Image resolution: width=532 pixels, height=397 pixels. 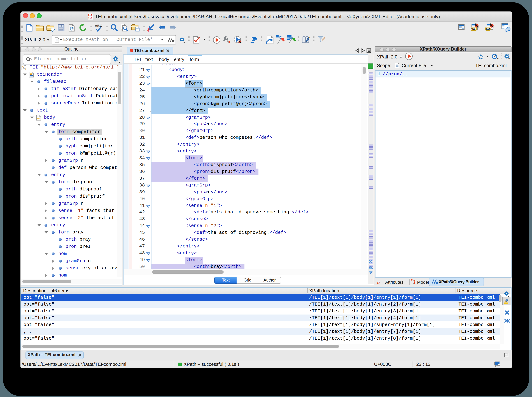 What do you see at coordinates (24, 68) in the screenshot?
I see `svg-text: TEI` at bounding box center [24, 68].